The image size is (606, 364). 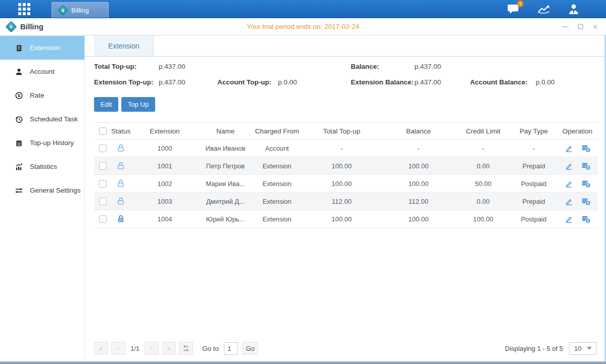 What do you see at coordinates (382, 82) in the screenshot?
I see `extension-balance-label: Extension Balance:` at bounding box center [382, 82].